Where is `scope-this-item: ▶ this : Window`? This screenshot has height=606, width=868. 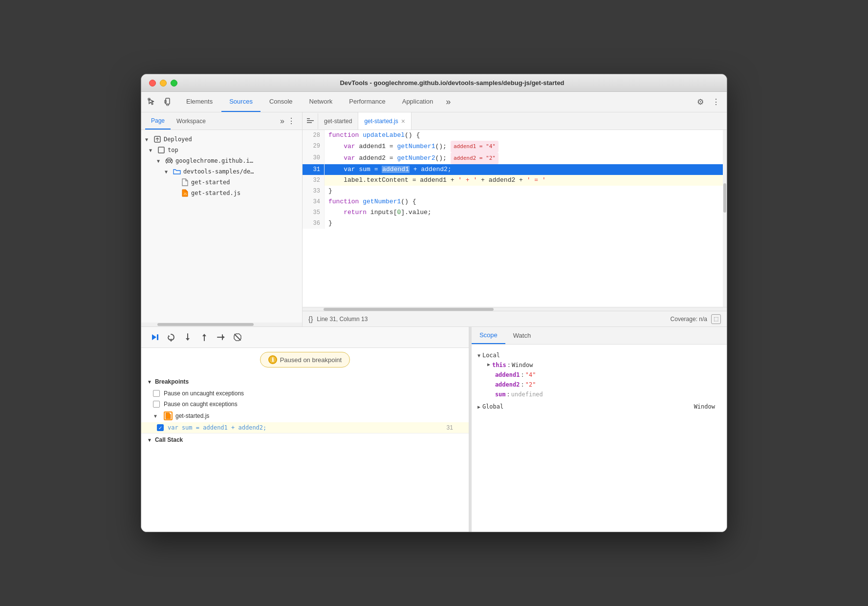 scope-this-item: ▶ this : Window is located at coordinates (599, 365).